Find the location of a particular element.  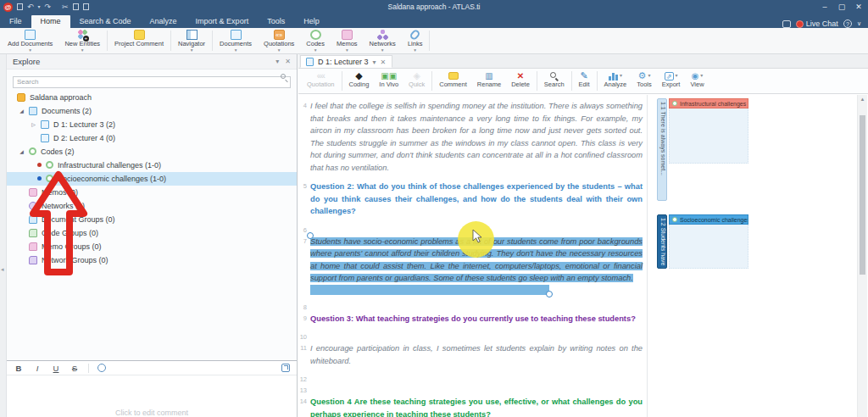

quotation-bar-1-1: 1:1 There is always somet... is located at coordinates (662, 149).